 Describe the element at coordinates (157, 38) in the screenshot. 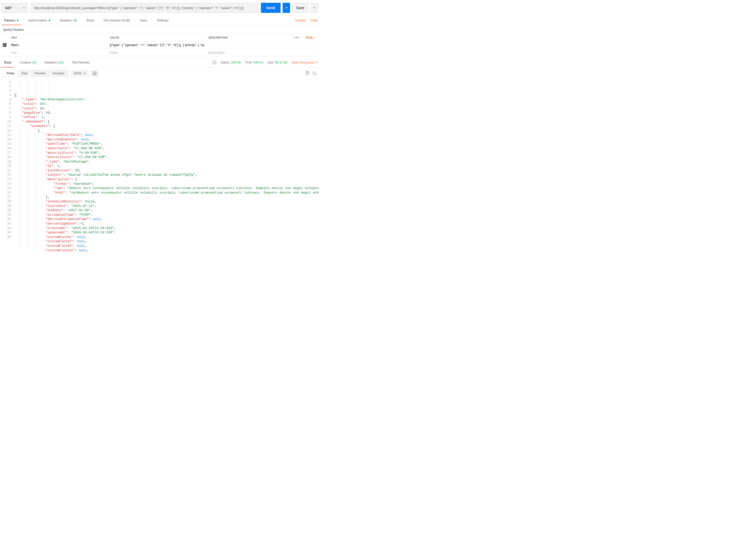

I see `col-value: VALUE` at that location.